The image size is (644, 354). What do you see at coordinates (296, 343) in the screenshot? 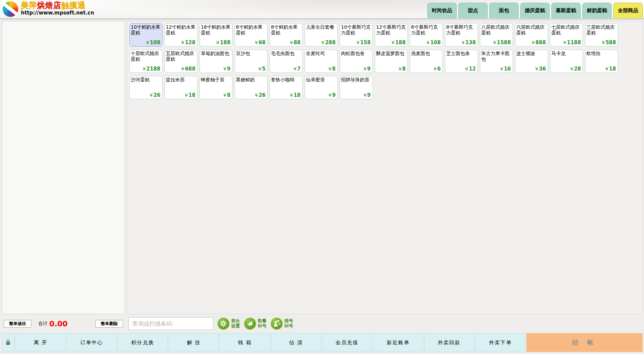
I see `toolbar-button: 估 清` at bounding box center [296, 343].